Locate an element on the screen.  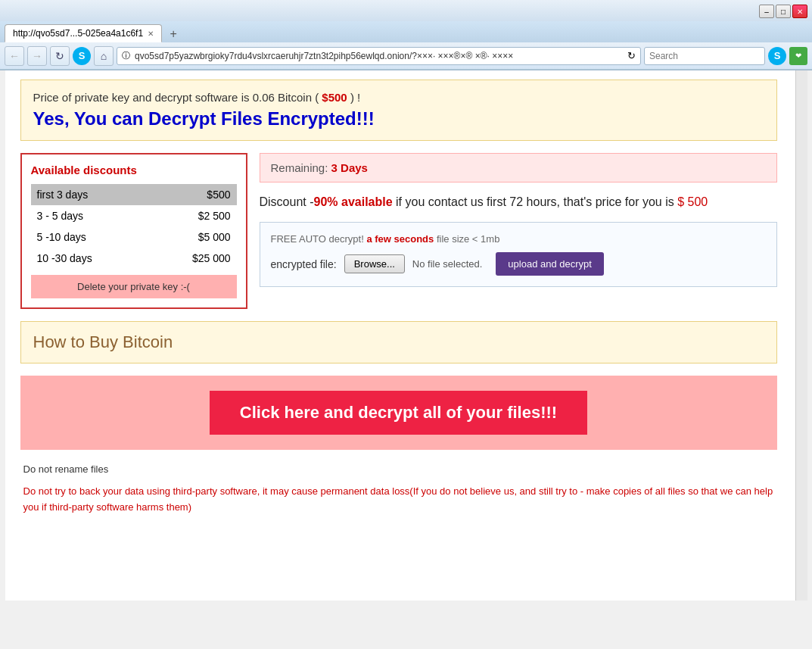
few-seconds-text: a few seconds is located at coordinates (400, 239).